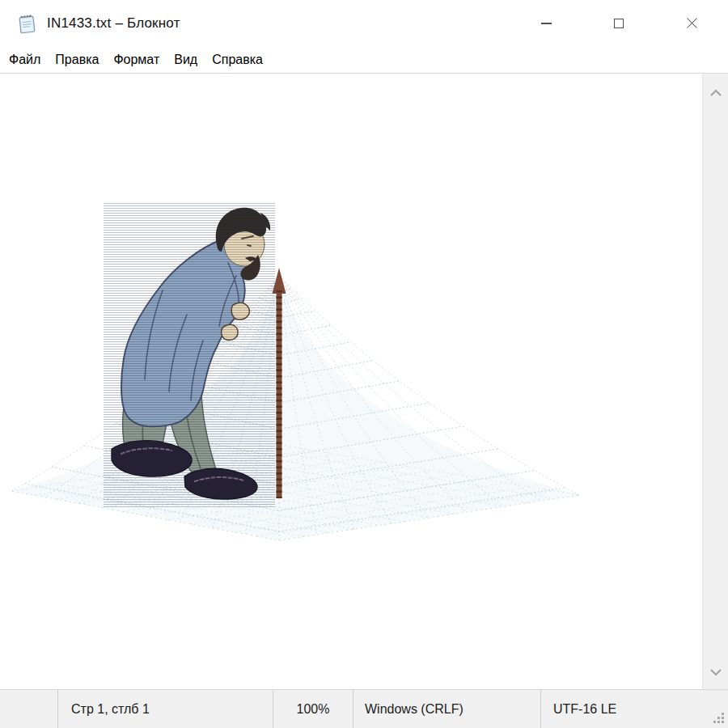  Describe the element at coordinates (619, 23) in the screenshot. I see `window-controls` at that location.